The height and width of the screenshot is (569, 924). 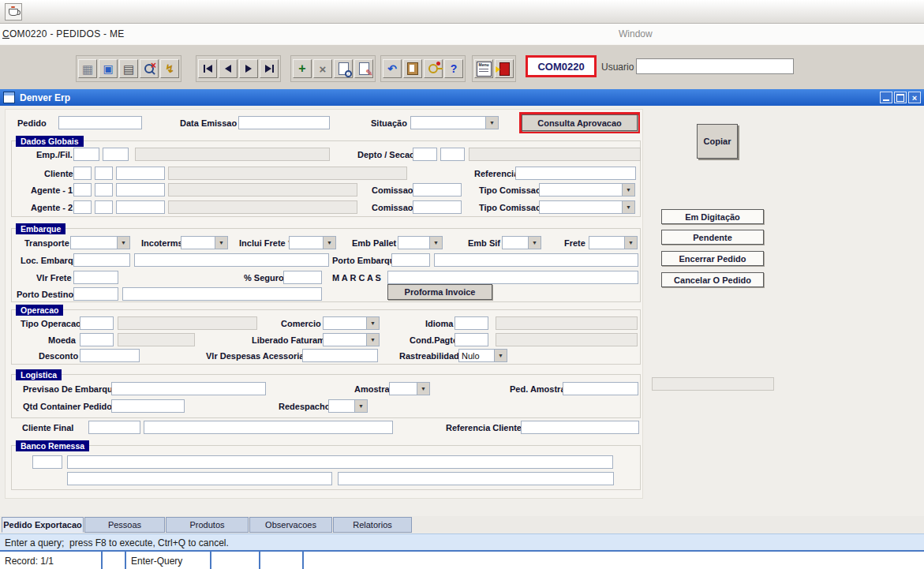 I want to click on cancelar-pedido-button: Cancelar O Pedido, so click(x=713, y=279).